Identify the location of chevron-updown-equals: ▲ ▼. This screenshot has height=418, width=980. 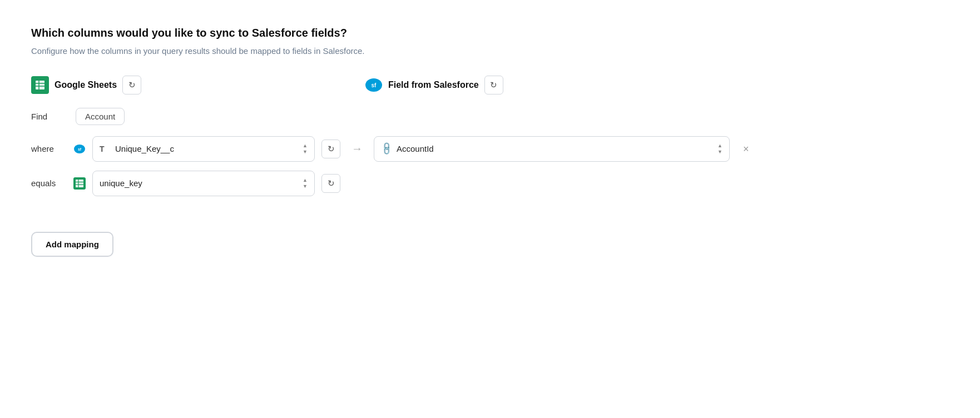
(305, 183).